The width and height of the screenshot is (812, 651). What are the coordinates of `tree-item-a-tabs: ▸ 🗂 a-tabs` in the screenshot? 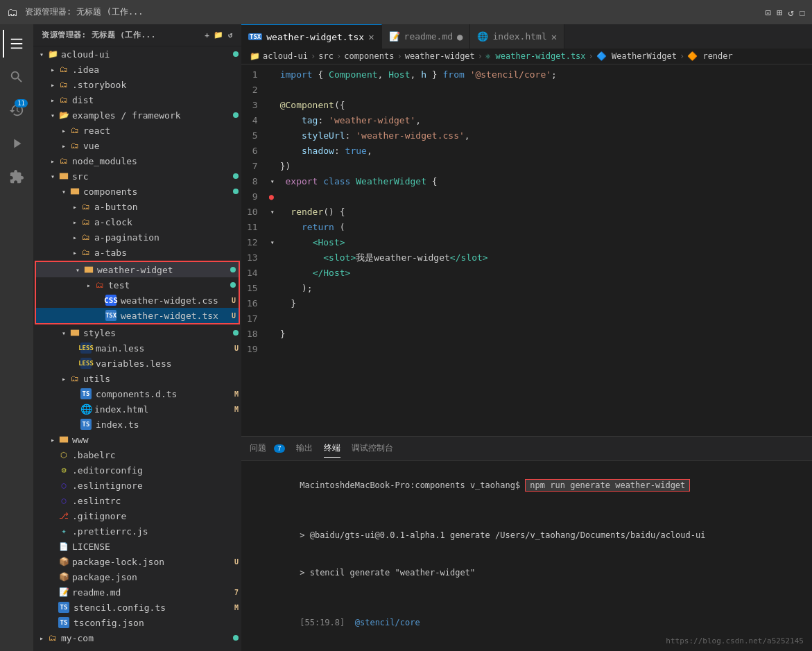 It's located at (137, 252).